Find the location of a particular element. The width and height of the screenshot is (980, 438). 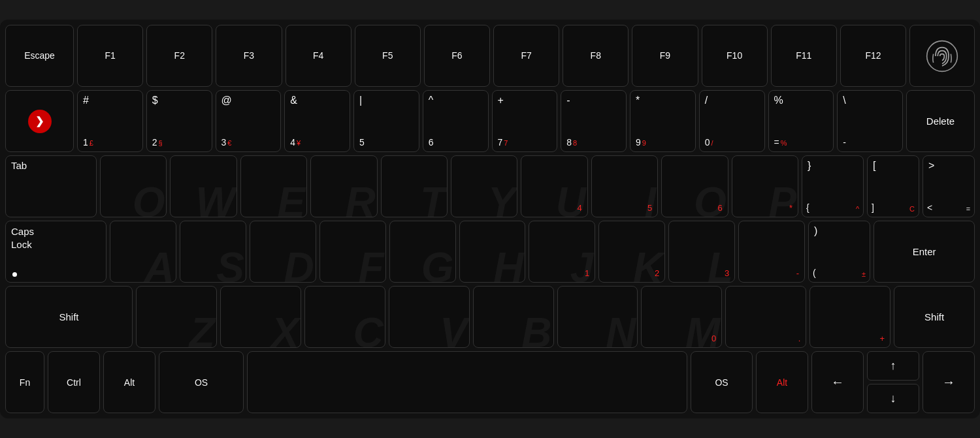

key-f2: F2 is located at coordinates (179, 56).